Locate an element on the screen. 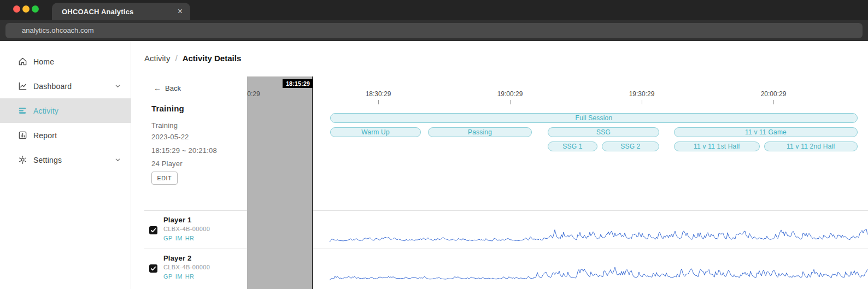  activity-title: Training is located at coordinates (168, 108).